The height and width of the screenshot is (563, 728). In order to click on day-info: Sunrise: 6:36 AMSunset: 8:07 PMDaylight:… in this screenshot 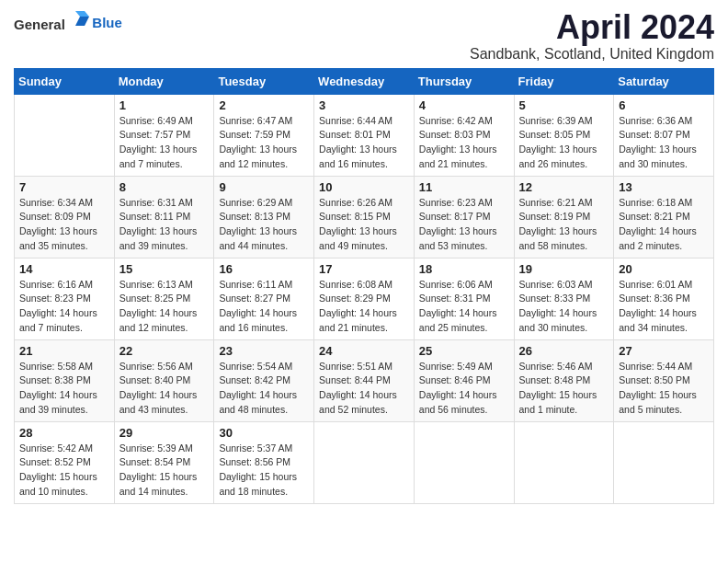, I will do `click(664, 144)`.